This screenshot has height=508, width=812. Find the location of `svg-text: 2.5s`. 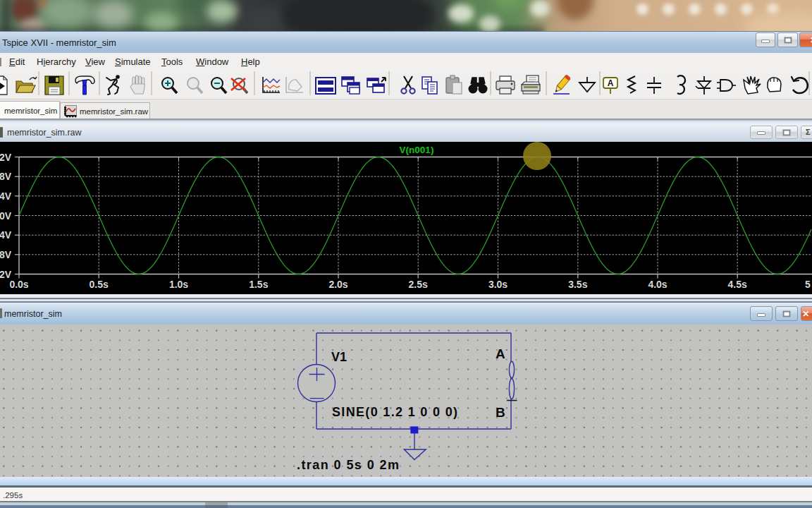

svg-text: 2.5s is located at coordinates (419, 284).